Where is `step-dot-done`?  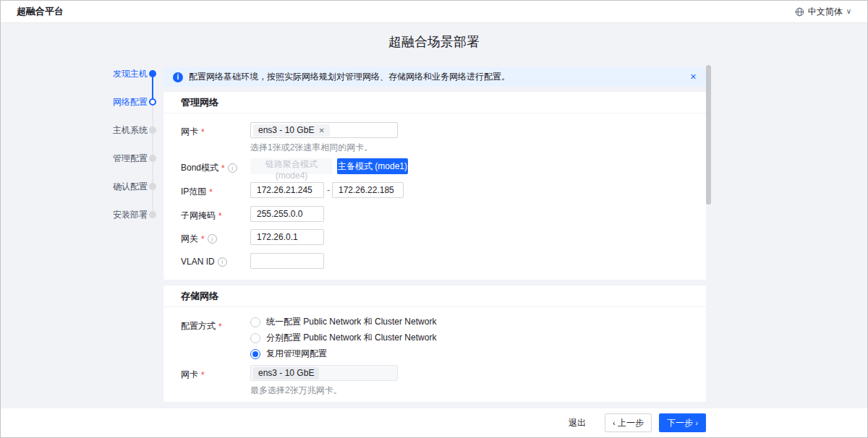 step-dot-done is located at coordinates (153, 74).